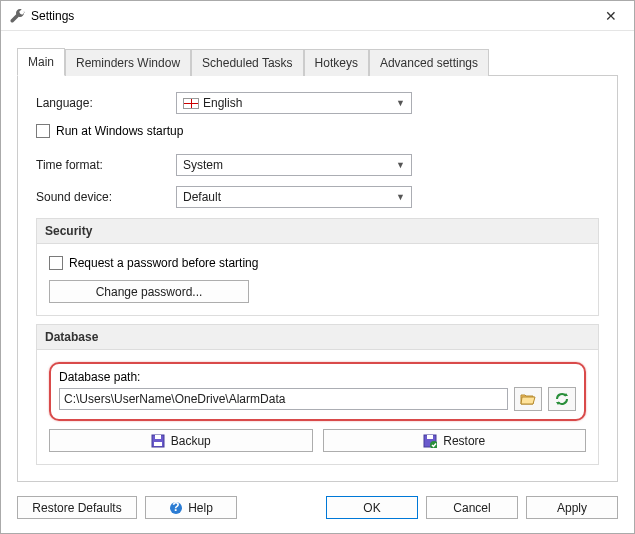  I want to click on request-password-checkbox: Request a password before starting, so click(318, 263).